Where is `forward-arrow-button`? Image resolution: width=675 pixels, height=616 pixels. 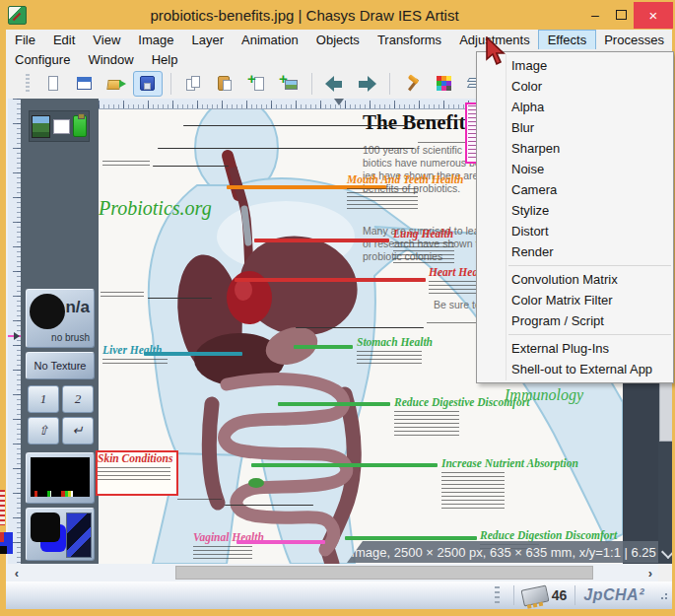
forward-arrow-button is located at coordinates (367, 84).